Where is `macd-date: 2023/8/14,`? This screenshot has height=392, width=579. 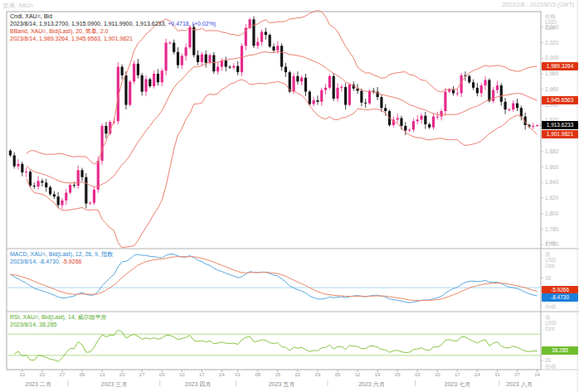 macd-date: 2023/8/14, is located at coordinates (25, 262).